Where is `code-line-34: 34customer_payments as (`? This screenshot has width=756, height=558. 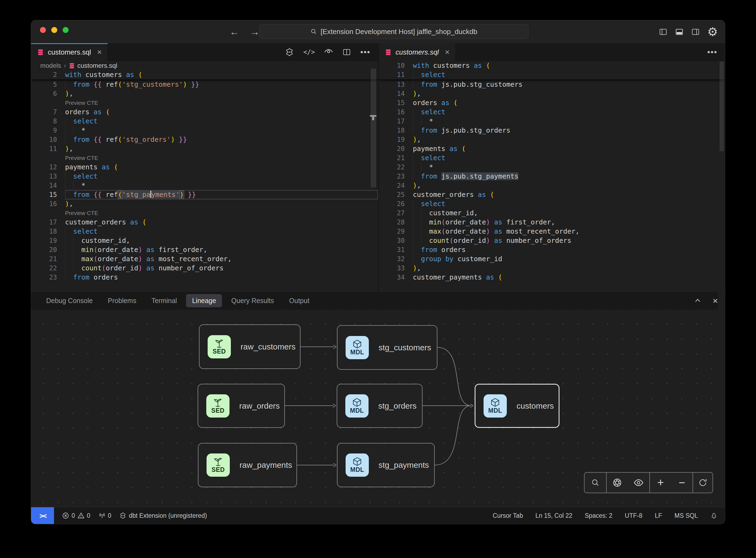 code-line-34: 34customer_payments as ( is located at coordinates (552, 278).